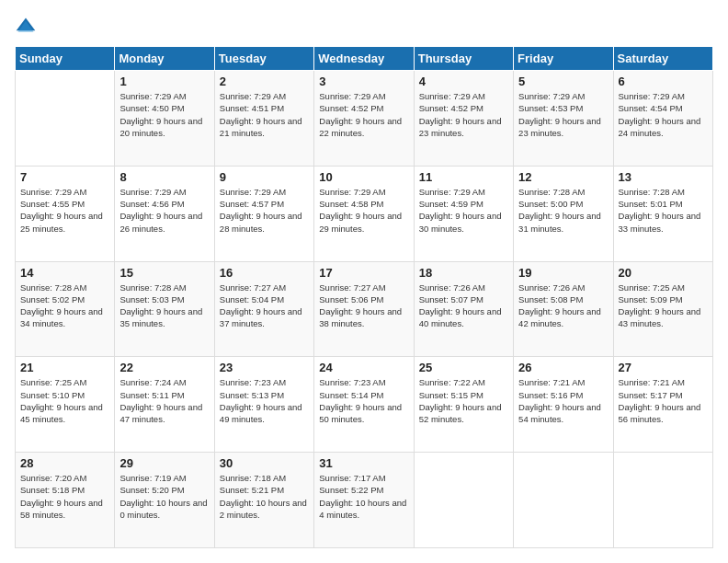 The height and width of the screenshot is (563, 728). Describe the element at coordinates (265, 497) in the screenshot. I see `day-info: Sunrise: 7:18 AM Sunset: 5:21 PM Dayligh…` at that location.